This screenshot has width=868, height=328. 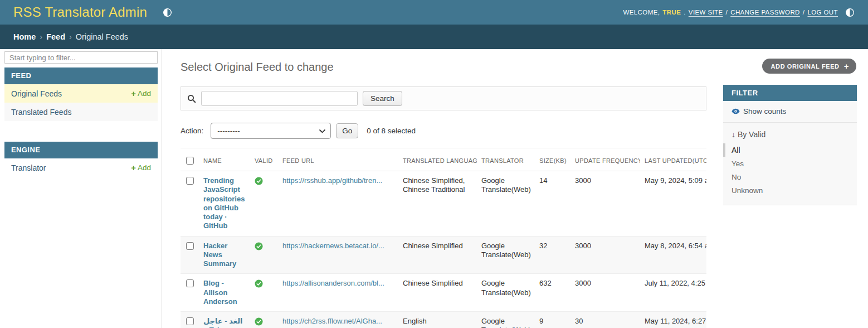 What do you see at coordinates (553, 293) in the screenshot?
I see `size-cell: 632` at bounding box center [553, 293].